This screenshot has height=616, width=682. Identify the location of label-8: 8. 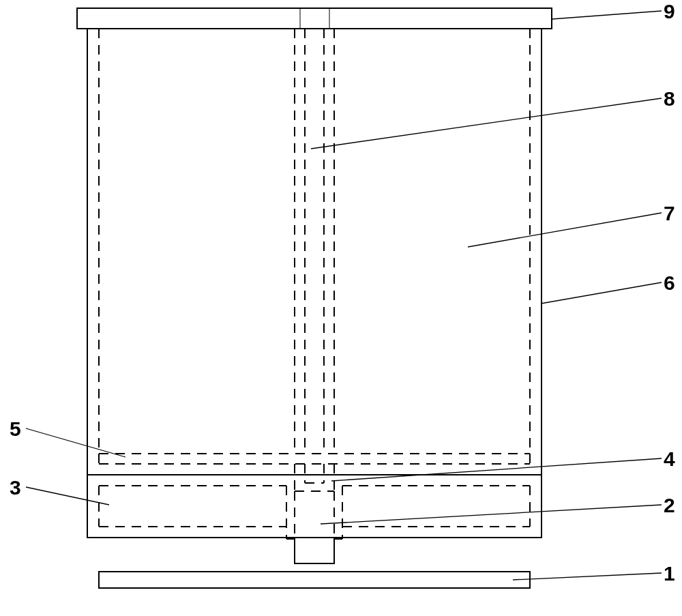
(670, 99).